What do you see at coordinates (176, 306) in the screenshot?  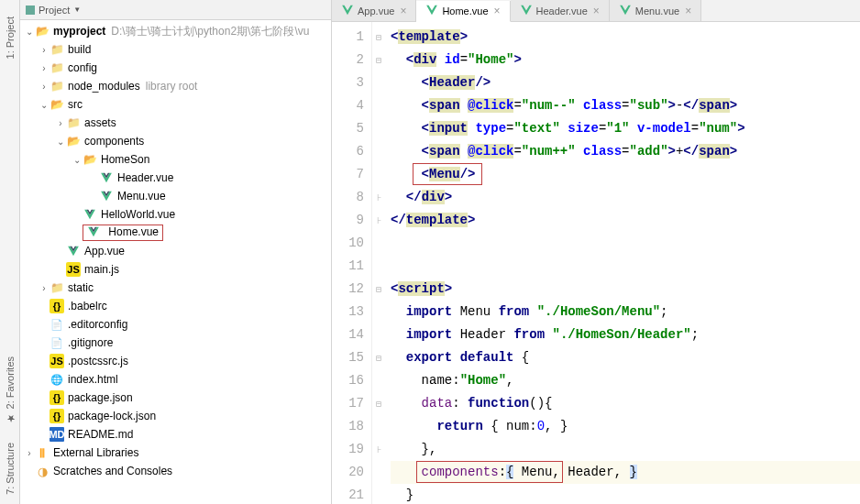 I see `tree-babelrc: {}.babelrc` at bounding box center [176, 306].